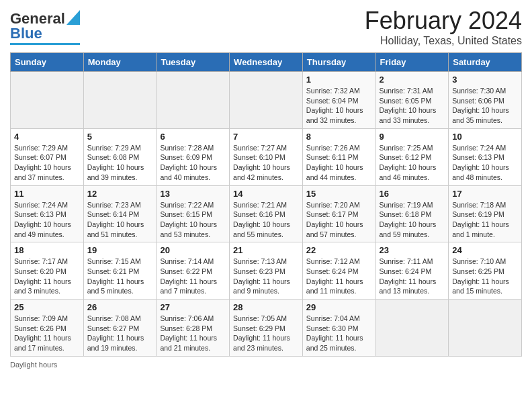  I want to click on day-info: Sunrise: 7:04 AM Sunset: 6:30 PM Dayligh…, so click(339, 333).